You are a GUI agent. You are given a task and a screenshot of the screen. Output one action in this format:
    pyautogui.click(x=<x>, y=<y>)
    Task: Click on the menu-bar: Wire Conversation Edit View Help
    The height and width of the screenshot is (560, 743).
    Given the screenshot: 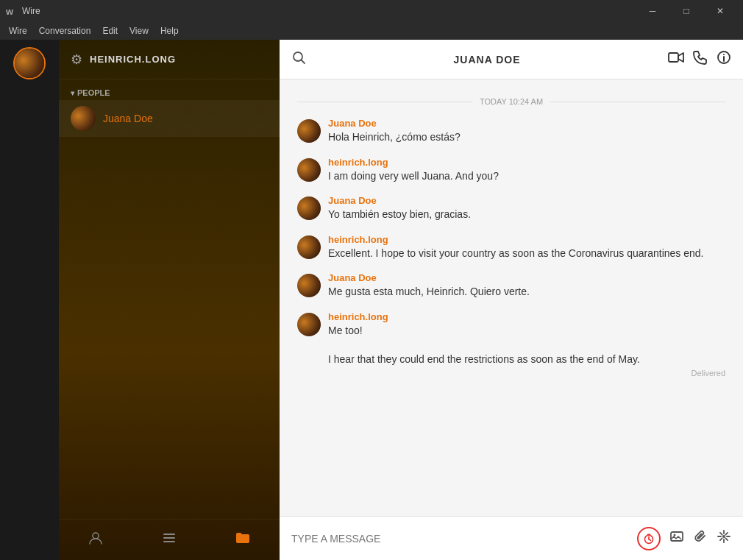 What is the action you would take?
    pyautogui.click(x=372, y=31)
    